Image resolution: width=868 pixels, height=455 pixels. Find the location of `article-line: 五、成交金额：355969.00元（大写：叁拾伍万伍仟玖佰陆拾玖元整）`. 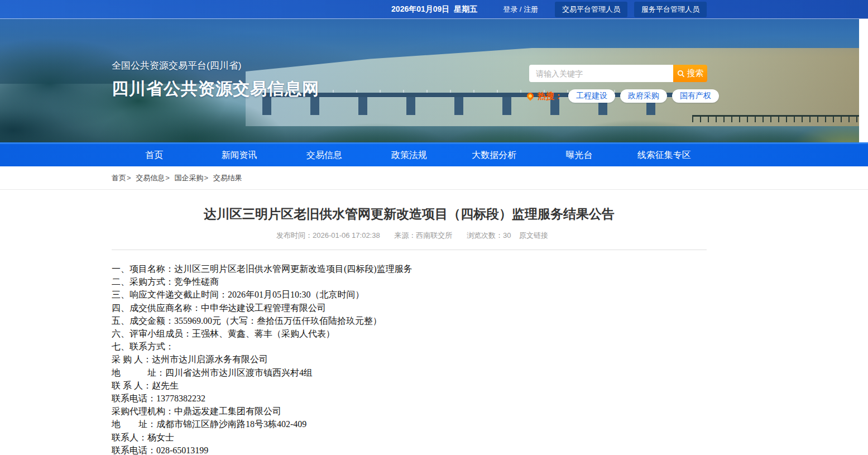

article-line: 五、成交金额：355969.00元（大写：叁拾伍万伍仟玖佰陆拾玖元整） is located at coordinates (409, 320).